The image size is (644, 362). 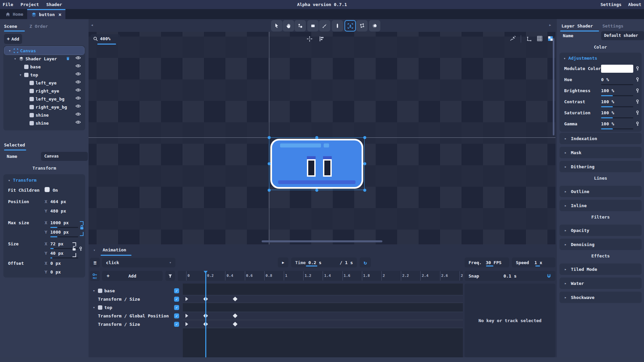 I want to click on shader-bucket-icon, so click(x=68, y=58).